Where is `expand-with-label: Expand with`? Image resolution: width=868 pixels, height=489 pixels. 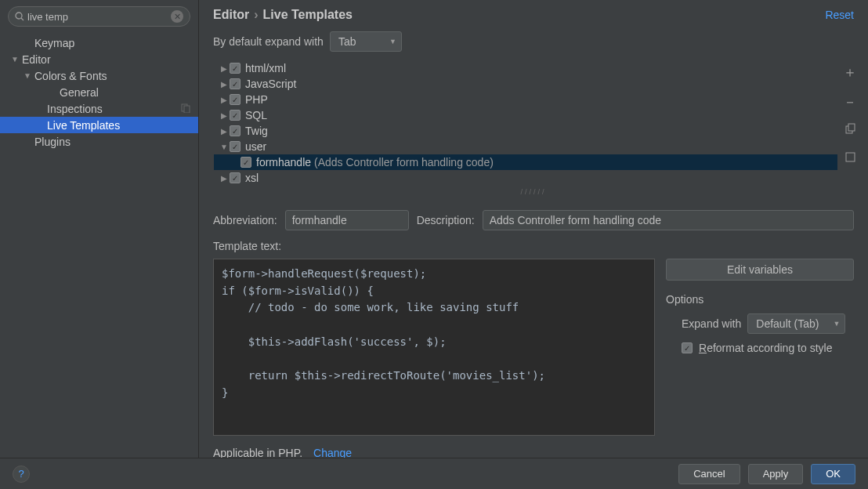 expand-with-label: Expand with is located at coordinates (711, 324).